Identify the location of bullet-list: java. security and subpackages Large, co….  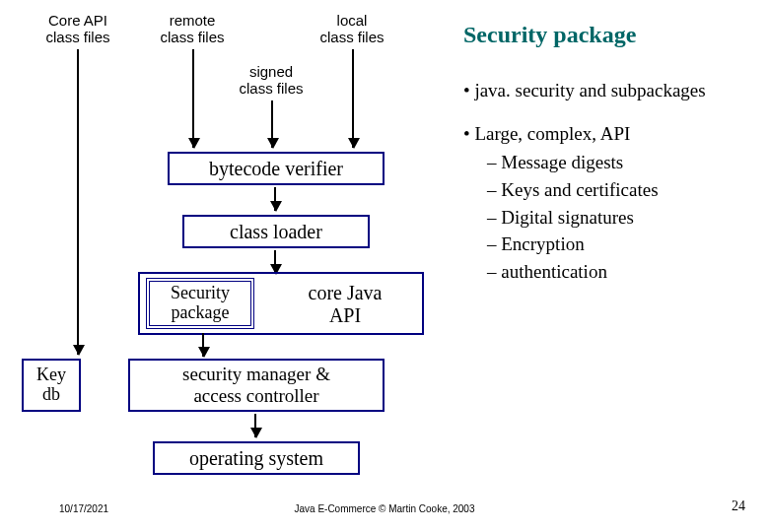
(606, 181).